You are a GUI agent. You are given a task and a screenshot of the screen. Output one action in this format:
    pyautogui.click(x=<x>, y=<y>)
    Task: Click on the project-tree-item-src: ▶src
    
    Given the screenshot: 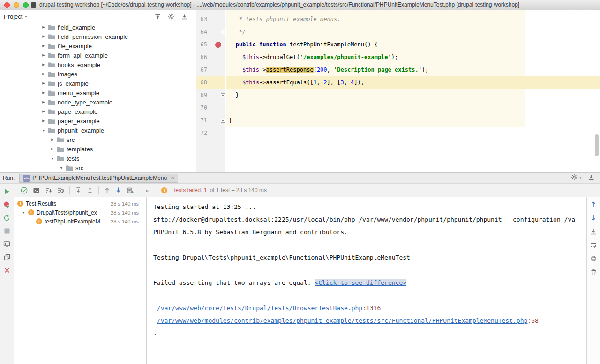 What is the action you would take?
    pyautogui.click(x=98, y=140)
    